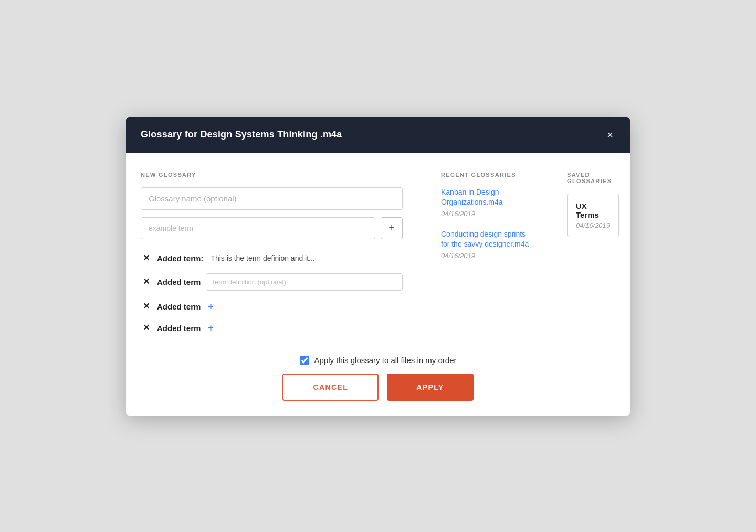 Image resolution: width=756 pixels, height=532 pixels. What do you see at coordinates (378, 360) in the screenshot?
I see `apply-checkbox-row: Apply this glossary to all files in my o…` at bounding box center [378, 360].